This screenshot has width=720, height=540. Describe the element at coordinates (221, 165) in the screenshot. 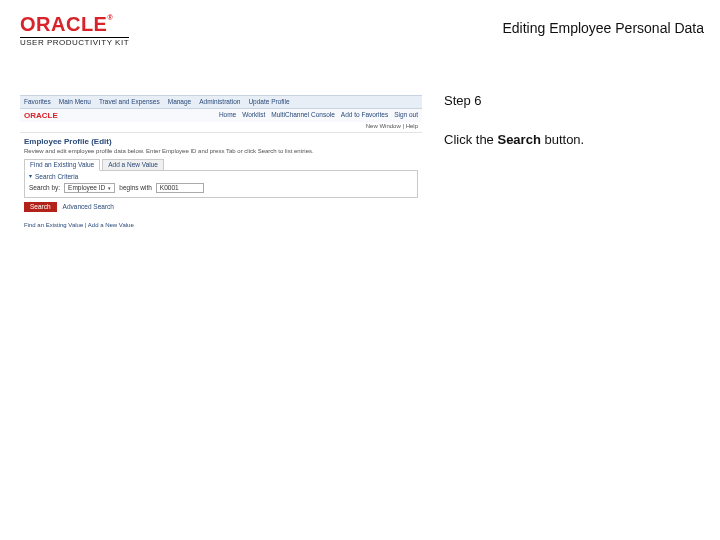

I see `embedded-screenshot: Favorites Main Menu Travel and Expenses …` at that location.